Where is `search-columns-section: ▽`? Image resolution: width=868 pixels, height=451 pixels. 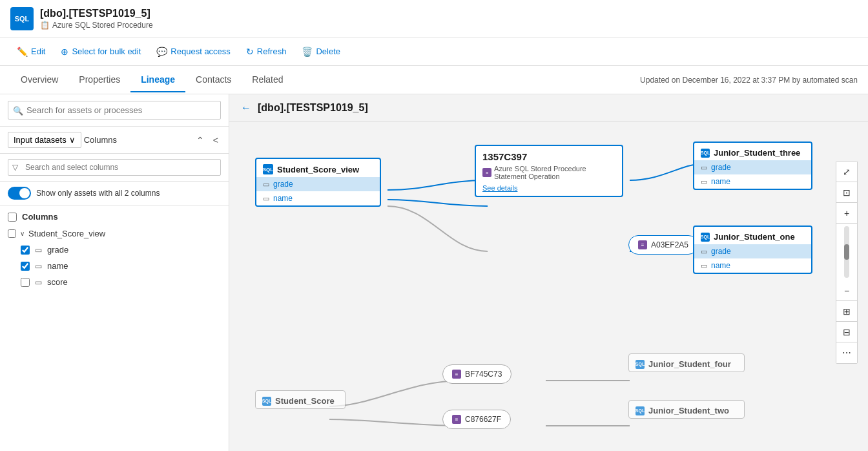 search-columns-section: ▽ is located at coordinates (114, 168).